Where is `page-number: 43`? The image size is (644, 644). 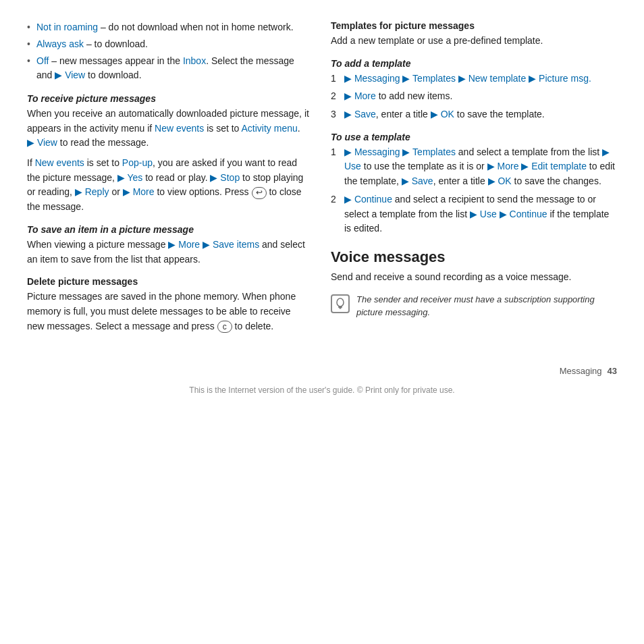 page-number: 43 is located at coordinates (612, 371).